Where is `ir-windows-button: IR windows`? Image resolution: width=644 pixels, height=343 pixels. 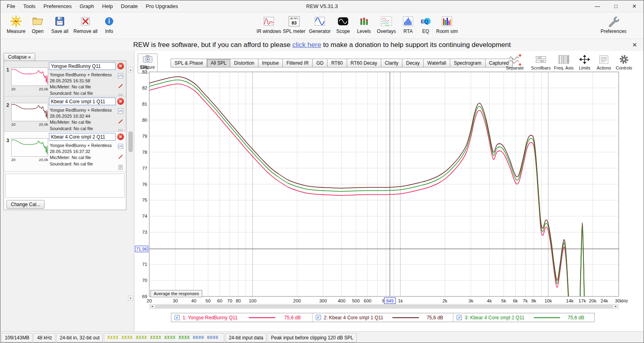
ir-windows-button: IR windows is located at coordinates (269, 26).